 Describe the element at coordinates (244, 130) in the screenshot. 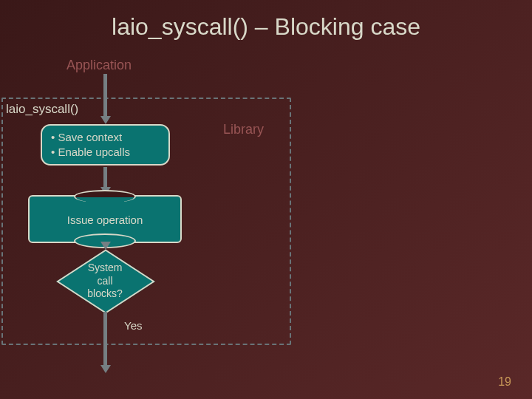

I see `library-label: Library` at that location.